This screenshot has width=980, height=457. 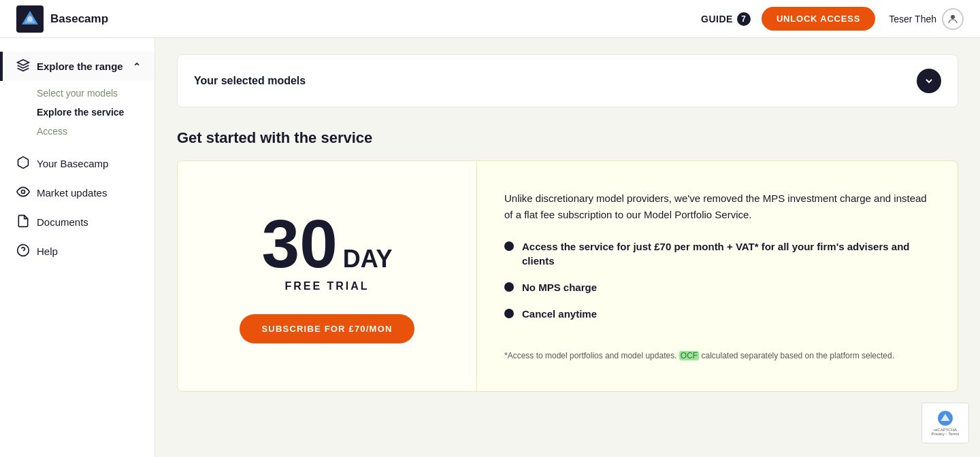 What do you see at coordinates (559, 287) in the screenshot?
I see `bullet-text-2: No MPS charge` at bounding box center [559, 287].